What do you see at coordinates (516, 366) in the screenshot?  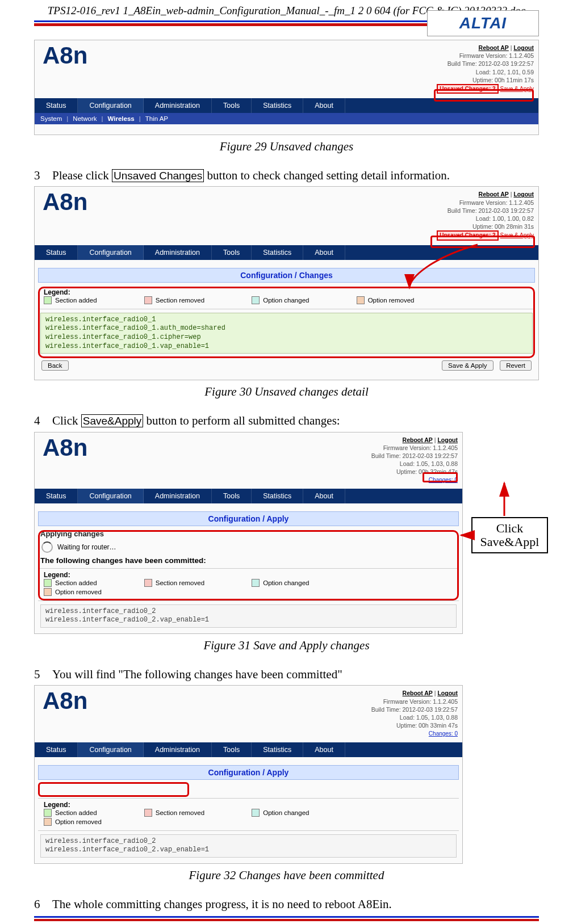 I see `revert-button: Revert` at bounding box center [516, 366].